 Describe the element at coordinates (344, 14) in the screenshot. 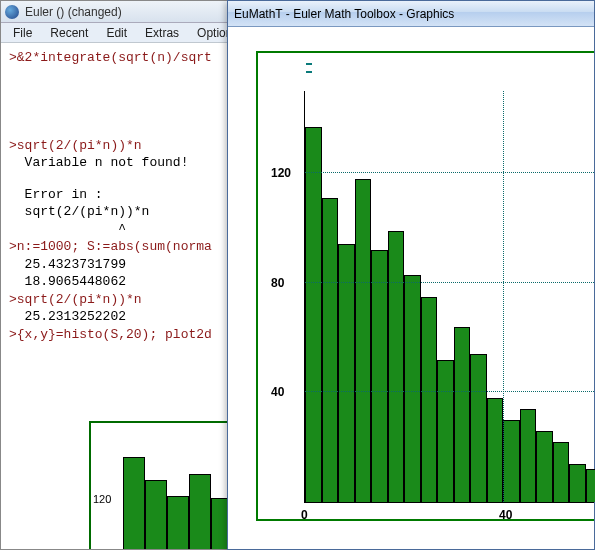

I see `graphics-title: EuMathT - Euler Math Toolbox - Graphics` at that location.